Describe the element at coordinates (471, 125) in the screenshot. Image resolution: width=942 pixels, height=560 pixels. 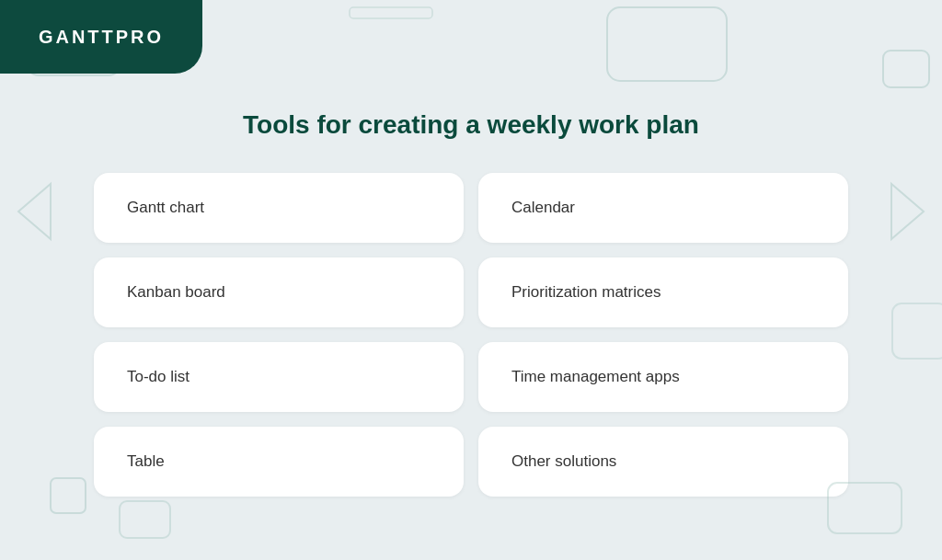
I see `page-title: Tools for creating a weekly work plan` at that location.